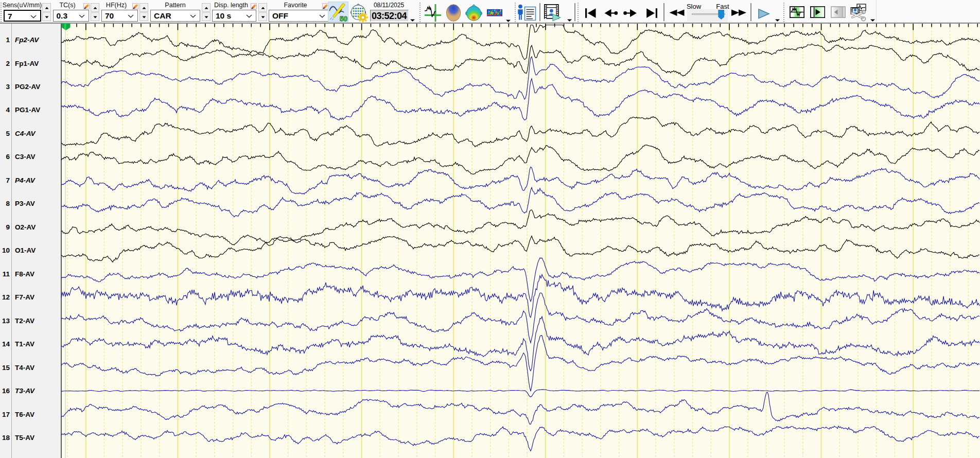 The height and width of the screenshot is (458, 980). I want to click on svg-text: 50, so click(343, 19).